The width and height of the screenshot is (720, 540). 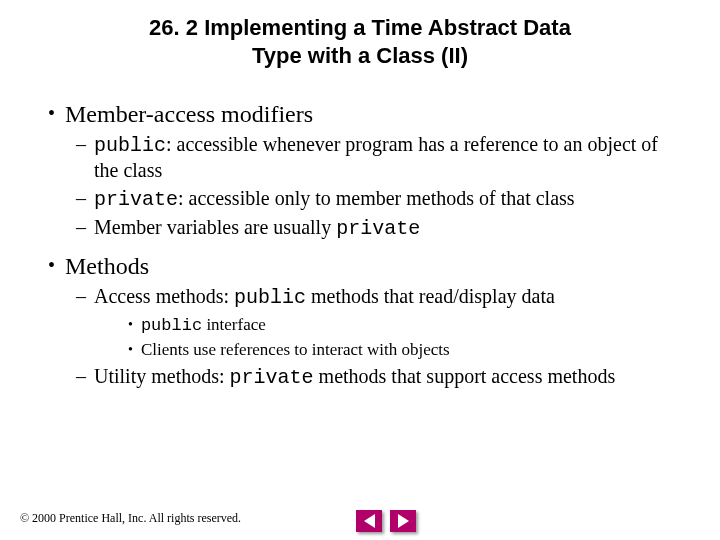 What do you see at coordinates (369, 521) in the screenshot?
I see `prev-button` at bounding box center [369, 521].